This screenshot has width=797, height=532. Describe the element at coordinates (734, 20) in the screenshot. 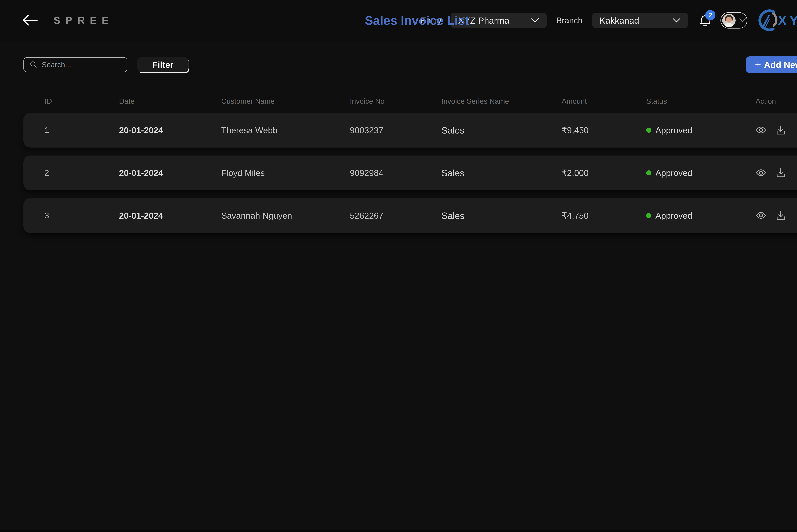

I see `user-menu` at that location.